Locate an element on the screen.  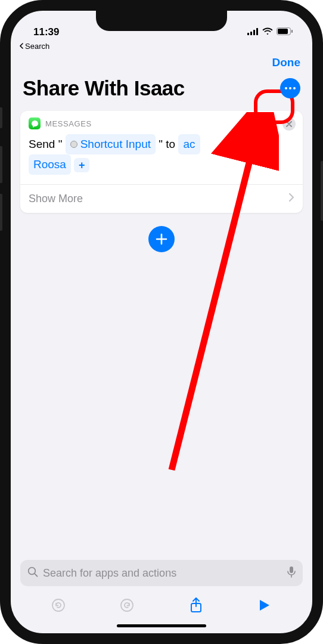
device-volume-up is located at coordinates (1, 165).